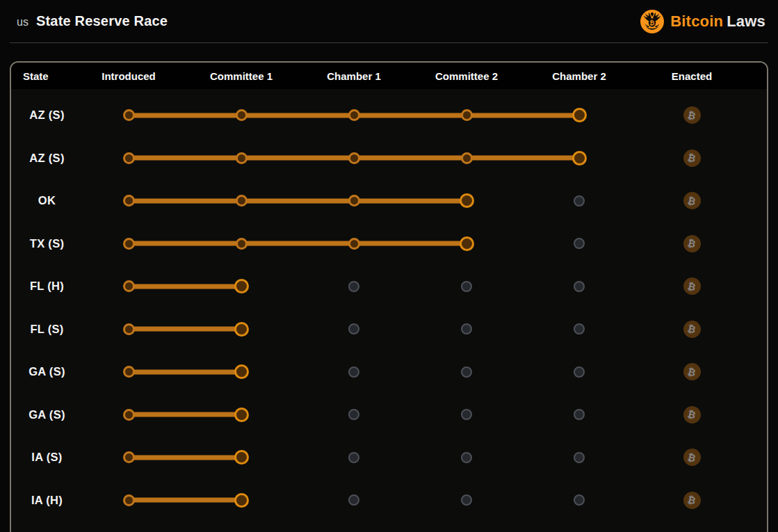 The width and height of the screenshot is (778, 532). What do you see at coordinates (389, 22) in the screenshot?
I see `app-header: us State Reserve Race ₿ BitcoinLaws` at bounding box center [389, 22].